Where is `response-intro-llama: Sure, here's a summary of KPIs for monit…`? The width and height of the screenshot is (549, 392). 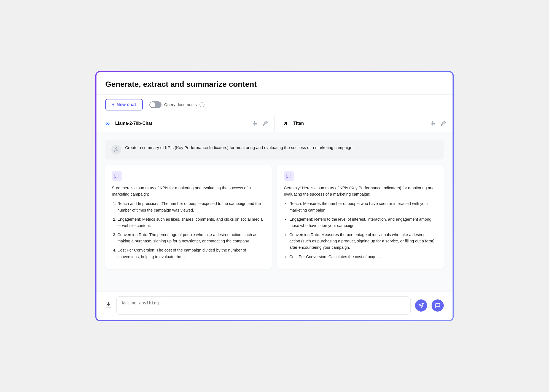 response-intro-llama: Sure, here's a summary of KPIs for monit… is located at coordinates (181, 191).